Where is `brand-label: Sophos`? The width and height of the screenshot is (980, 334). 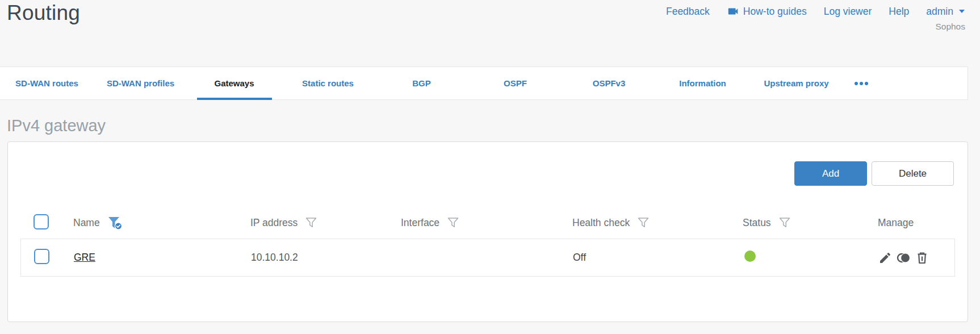
brand-label: Sophos is located at coordinates (815, 27).